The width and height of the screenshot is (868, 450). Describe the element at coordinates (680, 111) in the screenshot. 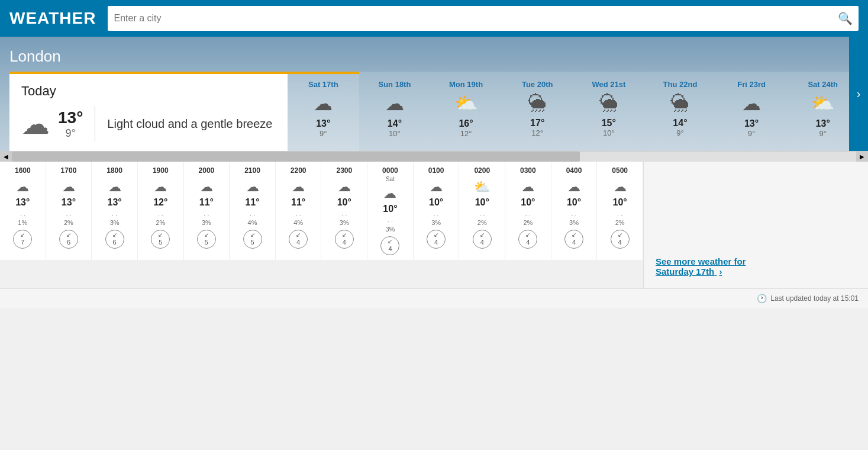

I see `day-card-thu5: Thu 22nd 🌦 14° 9°` at that location.